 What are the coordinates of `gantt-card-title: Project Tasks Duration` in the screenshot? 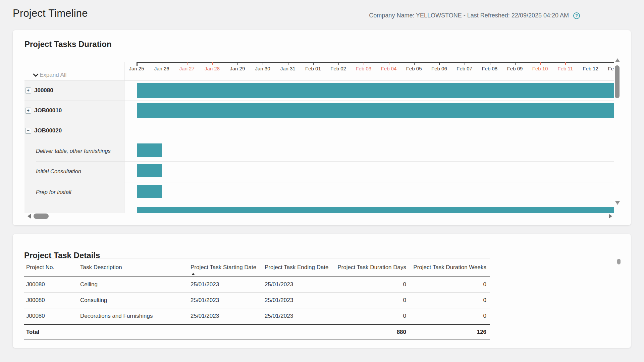 It's located at (68, 44).